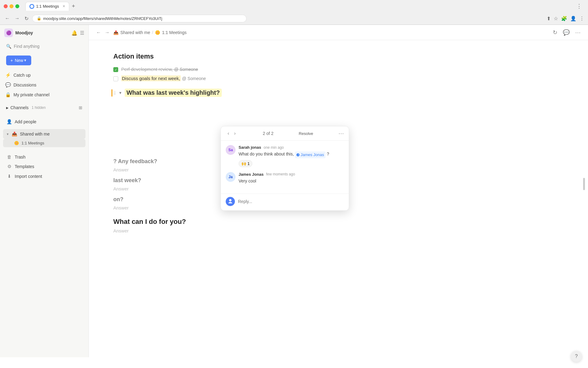  Describe the element at coordinates (268, 133) in the screenshot. I see `comment-counter: 2 of 2` at that location.